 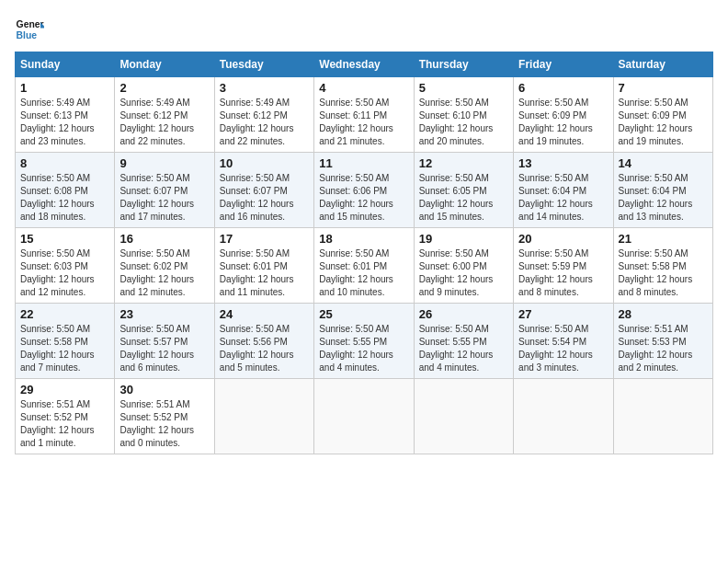 What do you see at coordinates (663, 266) in the screenshot?
I see `calendar-cell: 21Sunrise: 5:50 AMSunset: 5:58 PMDayligh…` at bounding box center [663, 266].